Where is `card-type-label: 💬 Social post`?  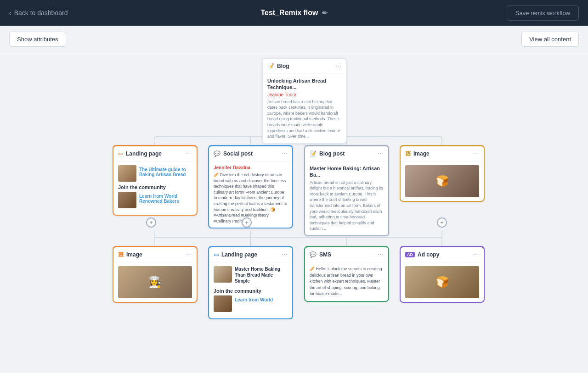 card-type-label: 💬 Social post is located at coordinates (233, 154).